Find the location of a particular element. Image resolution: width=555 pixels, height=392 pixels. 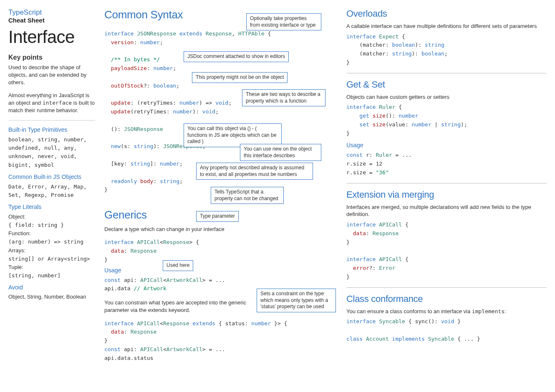

callout-readonly: Tells TypeScript that a property can not… is located at coordinates (247, 195).